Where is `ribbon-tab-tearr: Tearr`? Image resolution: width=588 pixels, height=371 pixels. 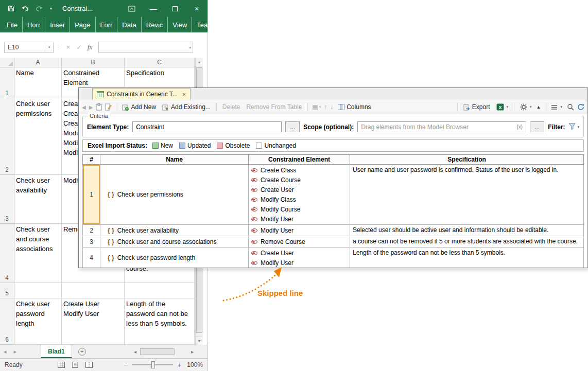
ribbon-tab-tearr: Tearr is located at coordinates (205, 25).